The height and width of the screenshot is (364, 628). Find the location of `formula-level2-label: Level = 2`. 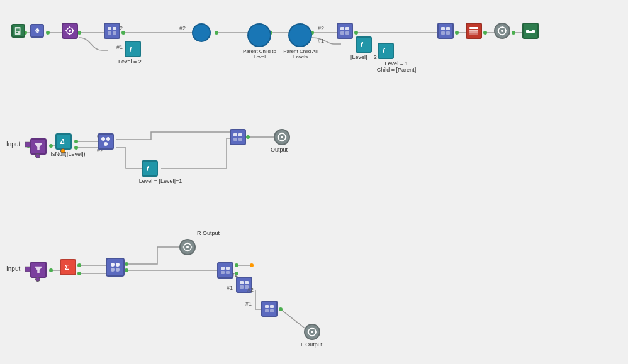

formula-level2-label: Level = 2 is located at coordinates (130, 62).